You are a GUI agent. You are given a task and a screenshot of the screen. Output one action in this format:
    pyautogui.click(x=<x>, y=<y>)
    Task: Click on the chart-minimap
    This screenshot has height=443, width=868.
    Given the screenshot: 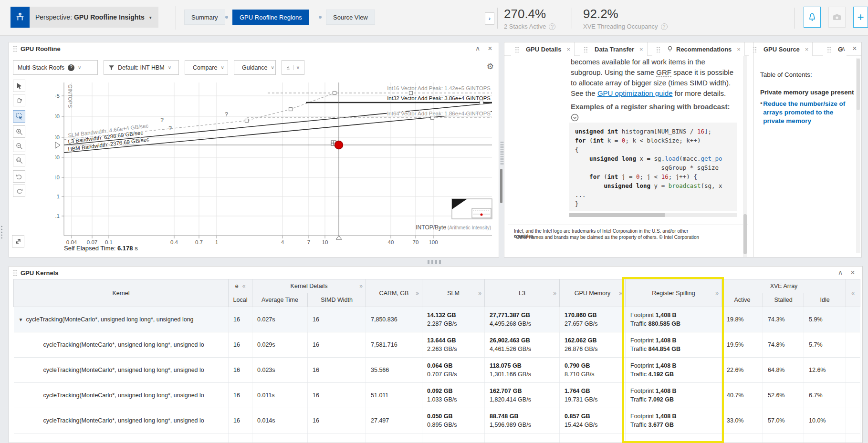 What is the action you would take?
    pyautogui.click(x=472, y=209)
    